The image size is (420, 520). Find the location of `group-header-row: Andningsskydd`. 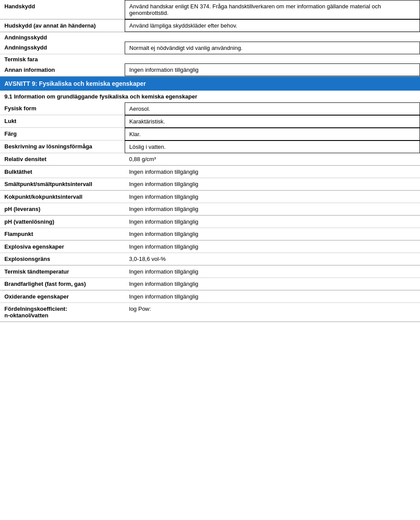

group-header-row: Andningsskydd is located at coordinates (210, 37).